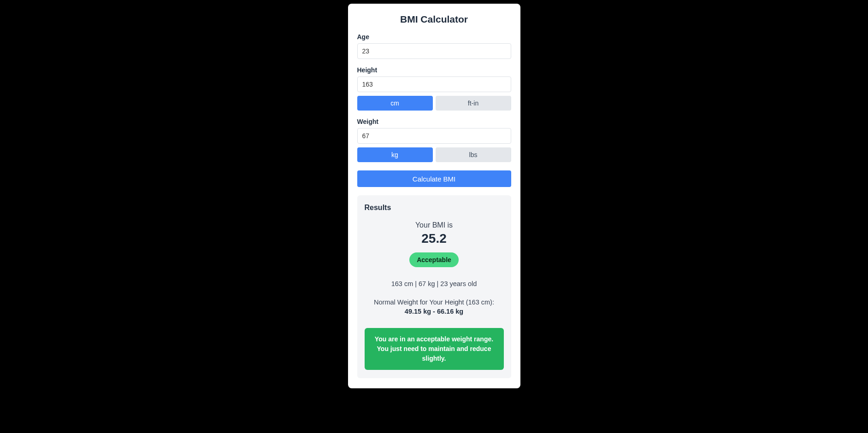  Describe the element at coordinates (434, 208) in the screenshot. I see `results-heading: Results` at that location.